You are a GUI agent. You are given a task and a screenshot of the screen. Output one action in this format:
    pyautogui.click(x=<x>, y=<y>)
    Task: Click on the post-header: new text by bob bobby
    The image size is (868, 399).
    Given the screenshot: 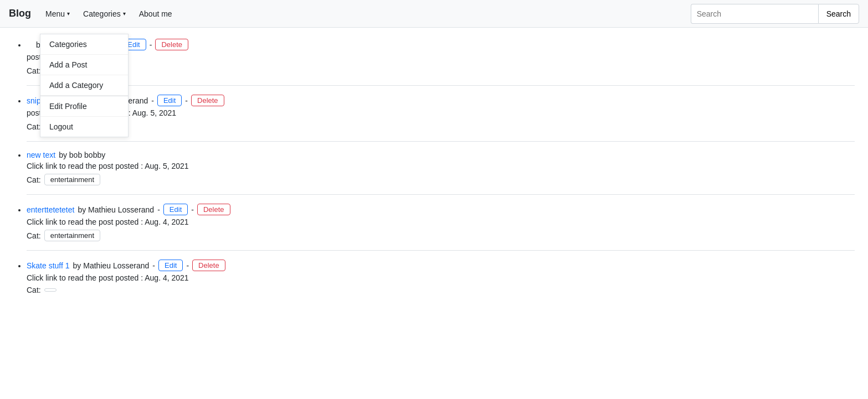 What is the action you would take?
    pyautogui.click(x=441, y=155)
    